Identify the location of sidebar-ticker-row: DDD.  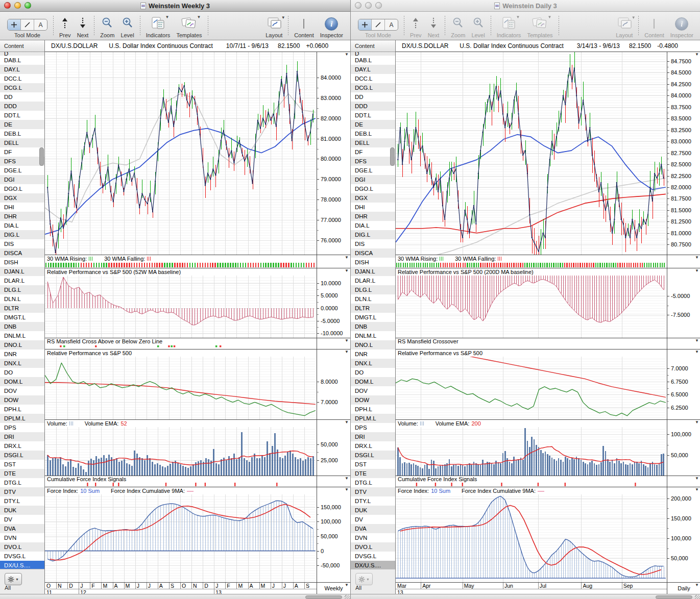
(373, 106).